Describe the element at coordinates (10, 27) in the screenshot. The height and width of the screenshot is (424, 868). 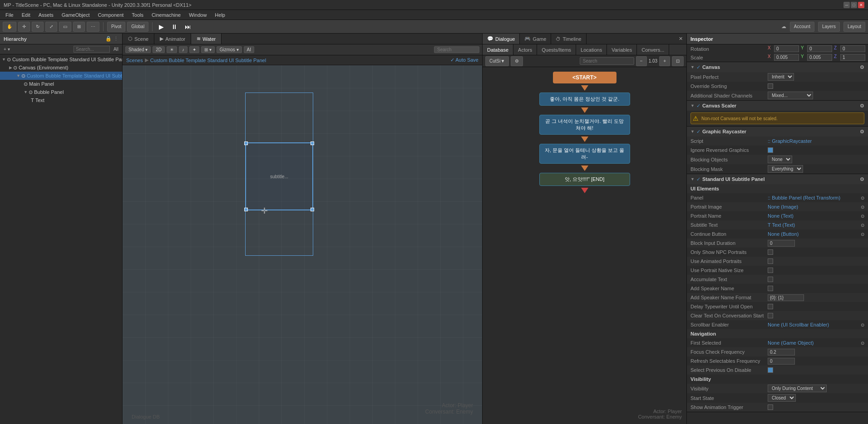
I see `hand-tool-btn: ✋` at that location.